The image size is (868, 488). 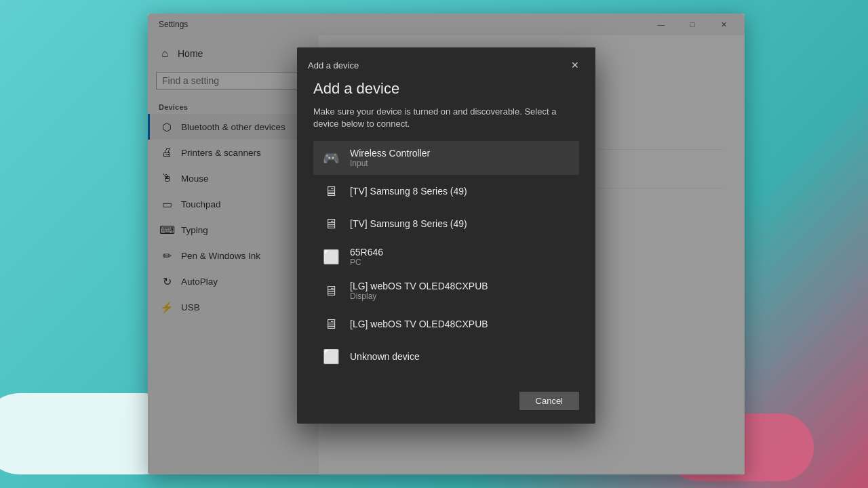 I want to click on dialog-device-row-samsung-2: 🖥 [TV] Samsung 8 Series (49), so click(x=446, y=224).